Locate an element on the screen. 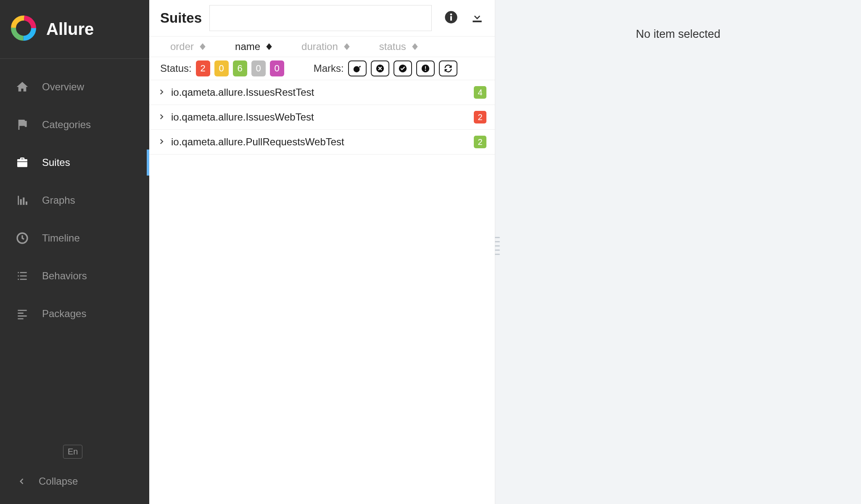  mark-failed-button is located at coordinates (380, 68).